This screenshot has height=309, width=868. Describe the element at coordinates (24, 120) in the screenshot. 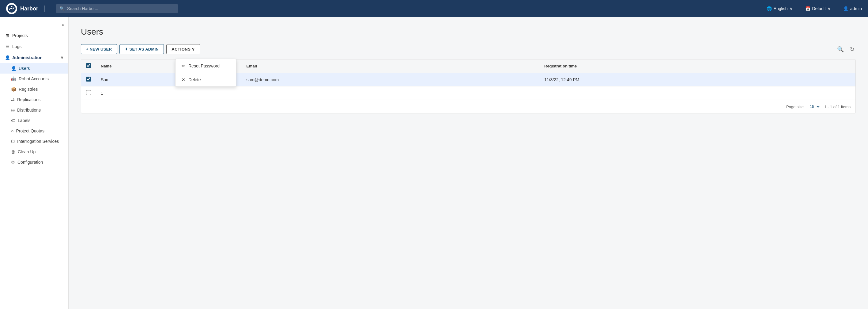

I see `sidebar-item-labels-label: Labels` at that location.